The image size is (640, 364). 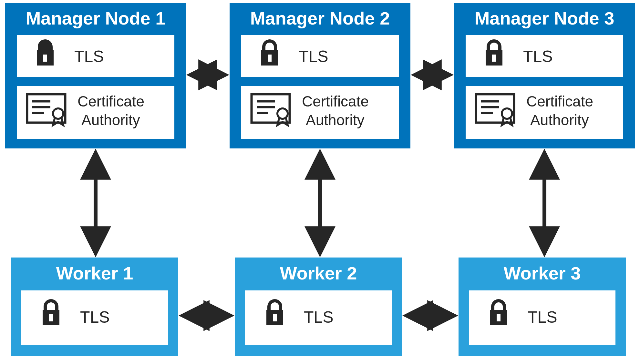 What do you see at coordinates (111, 120) in the screenshot?
I see `manager-1-ca-line2: Authority` at bounding box center [111, 120].